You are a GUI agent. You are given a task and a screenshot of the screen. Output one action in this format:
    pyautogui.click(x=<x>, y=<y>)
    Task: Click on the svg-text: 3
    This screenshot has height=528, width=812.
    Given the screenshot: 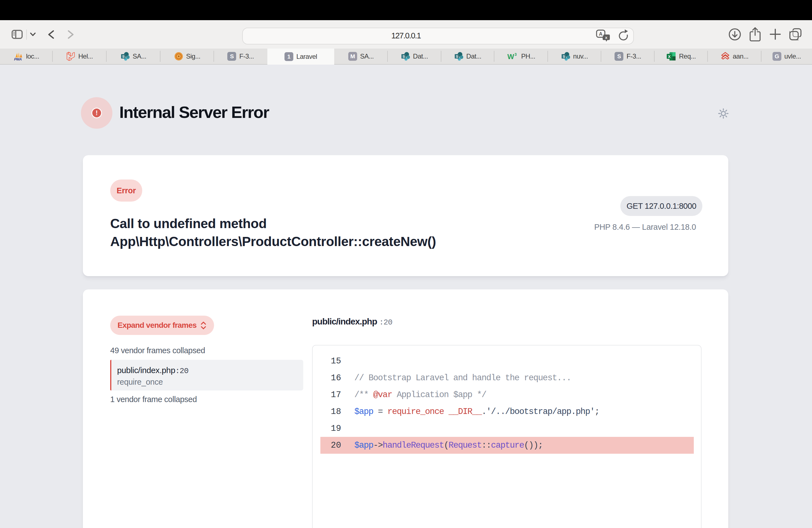 What is the action you would take?
    pyautogui.click(x=516, y=55)
    